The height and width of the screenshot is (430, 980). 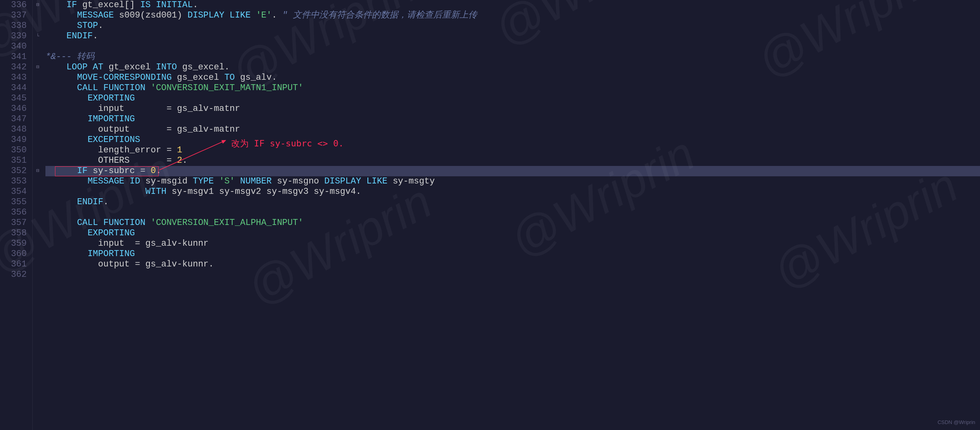 What do you see at coordinates (513, 161) in the screenshot?
I see `code-line: OTHERS = 2.` at bounding box center [513, 161].